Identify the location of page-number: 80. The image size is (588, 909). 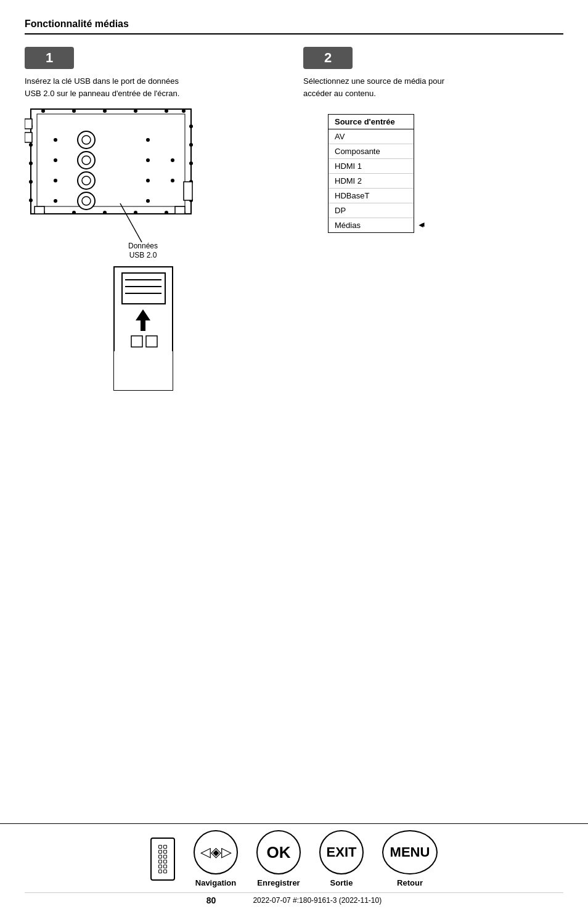
(211, 900).